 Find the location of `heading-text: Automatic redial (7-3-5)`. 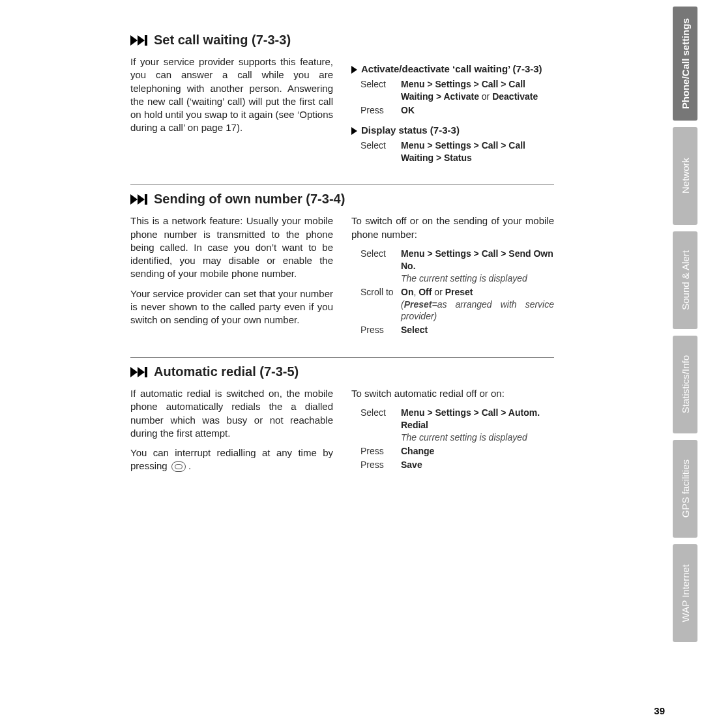

heading-text: Automatic redial (7-3-5) is located at coordinates (226, 371).